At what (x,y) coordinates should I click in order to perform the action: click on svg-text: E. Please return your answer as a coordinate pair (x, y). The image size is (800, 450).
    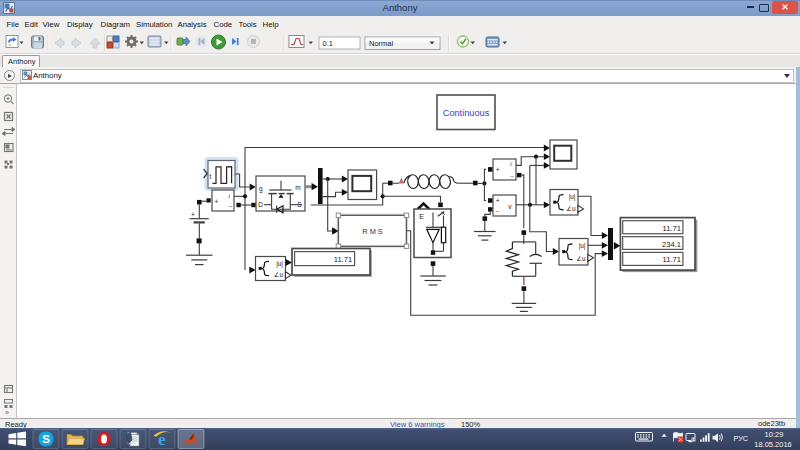
    Looking at the image, I should click on (422, 216).